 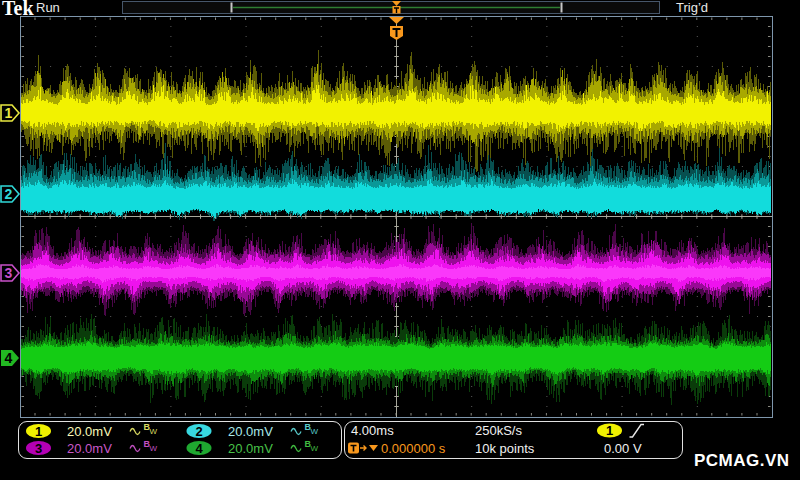 I want to click on svg-text: 3, so click(x=9, y=273).